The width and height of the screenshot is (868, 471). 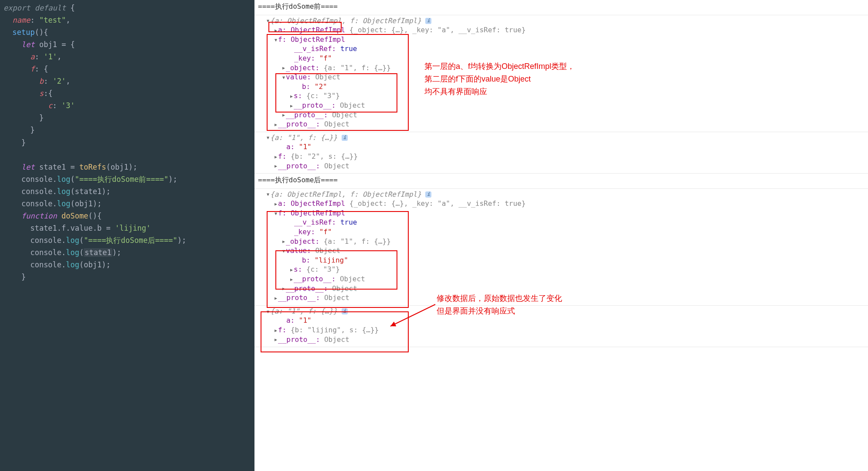 What do you see at coordinates (335, 330) in the screenshot?
I see `object-value: {b: "lijing", s: {…}}` at bounding box center [335, 330].